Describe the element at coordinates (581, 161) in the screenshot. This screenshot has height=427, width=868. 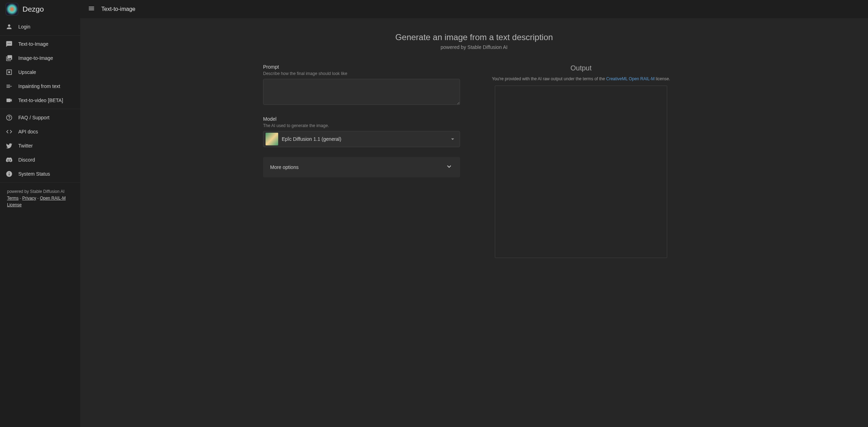
I see `output-panel: Output You're provided with the AI raw o…` at that location.